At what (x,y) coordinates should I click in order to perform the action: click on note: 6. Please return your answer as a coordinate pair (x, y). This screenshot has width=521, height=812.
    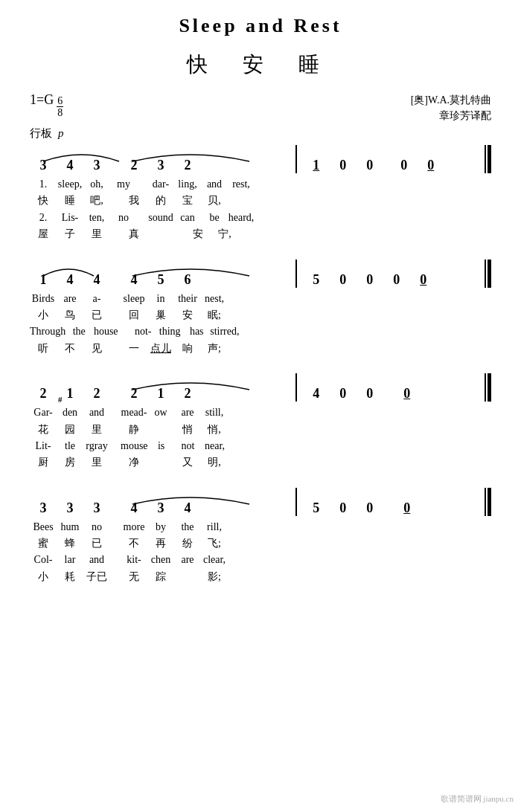
    Looking at the image, I should click on (188, 280).